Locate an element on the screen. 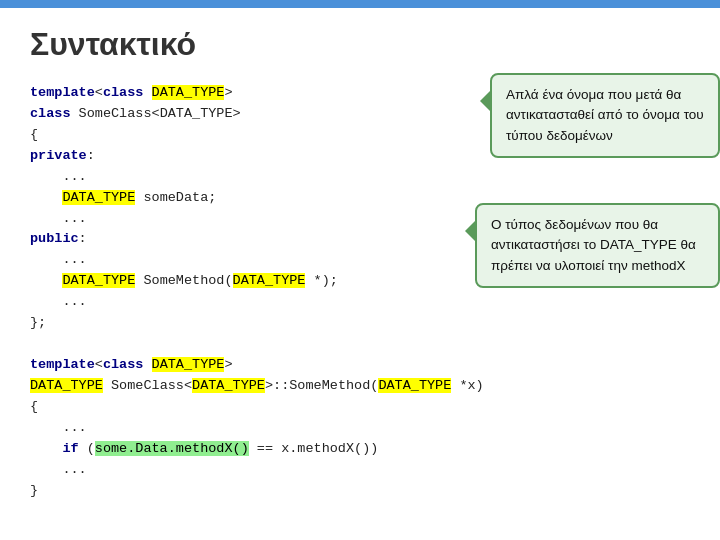  code-line-12: }; is located at coordinates (360, 324).